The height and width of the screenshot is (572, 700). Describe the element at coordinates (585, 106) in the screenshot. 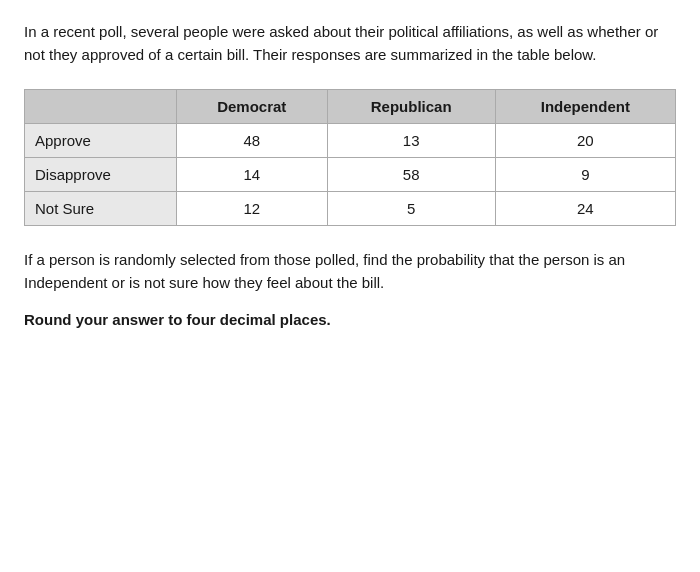

I see `table-header-independent: Independent` at that location.